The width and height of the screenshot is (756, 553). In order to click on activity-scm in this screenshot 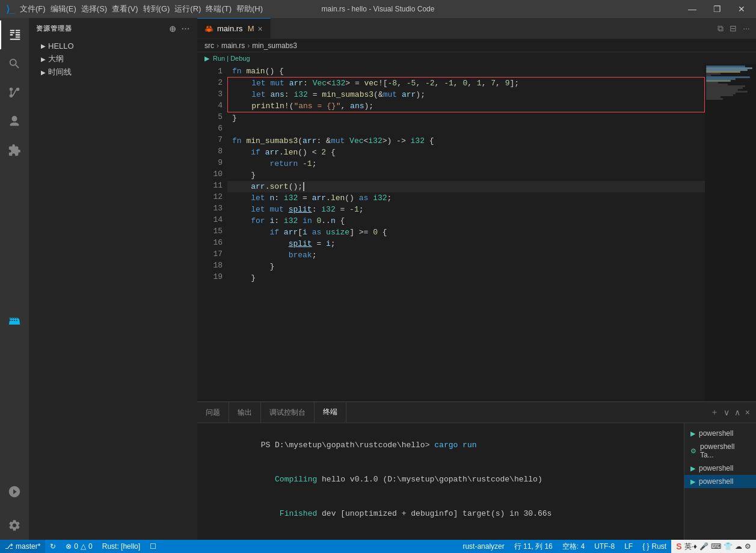, I will do `click(14, 93)`.